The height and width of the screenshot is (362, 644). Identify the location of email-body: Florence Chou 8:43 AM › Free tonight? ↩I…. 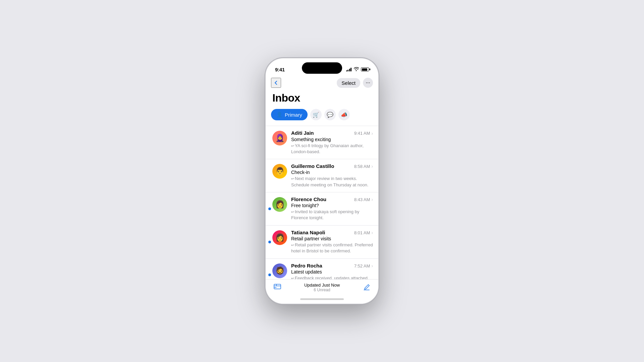
(332, 209).